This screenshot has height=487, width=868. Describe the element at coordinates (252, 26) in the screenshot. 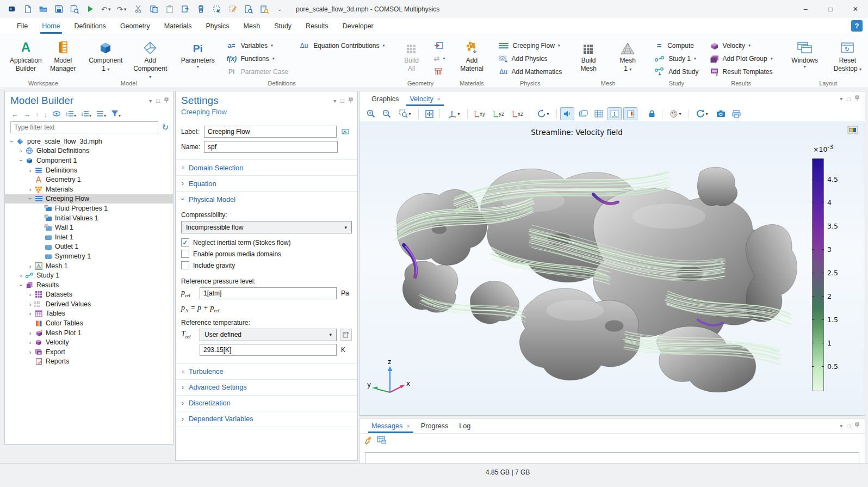

I see `tab-mesh: Mesh` at that location.